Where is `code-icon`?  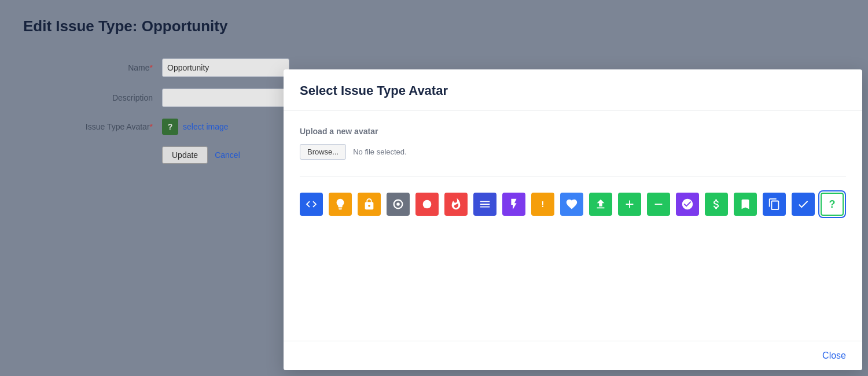 code-icon is located at coordinates (311, 204).